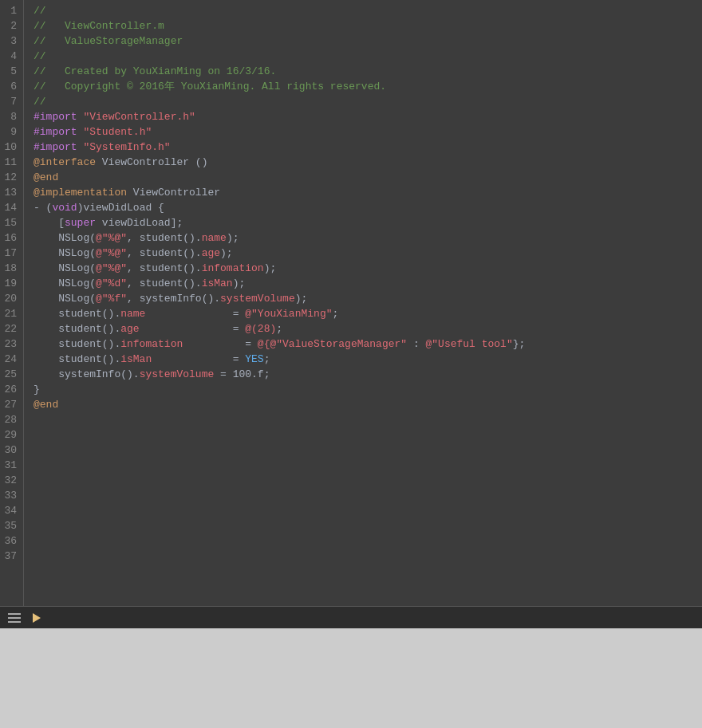 The width and height of the screenshot is (702, 728). What do you see at coordinates (368, 375) in the screenshot?
I see `code-line: systemInfo().systemVolume = 100.f;` at bounding box center [368, 375].